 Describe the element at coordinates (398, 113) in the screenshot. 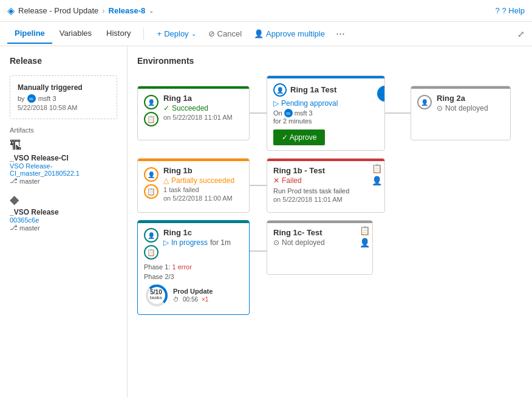

I see `connector-1atest-to-2a` at that location.